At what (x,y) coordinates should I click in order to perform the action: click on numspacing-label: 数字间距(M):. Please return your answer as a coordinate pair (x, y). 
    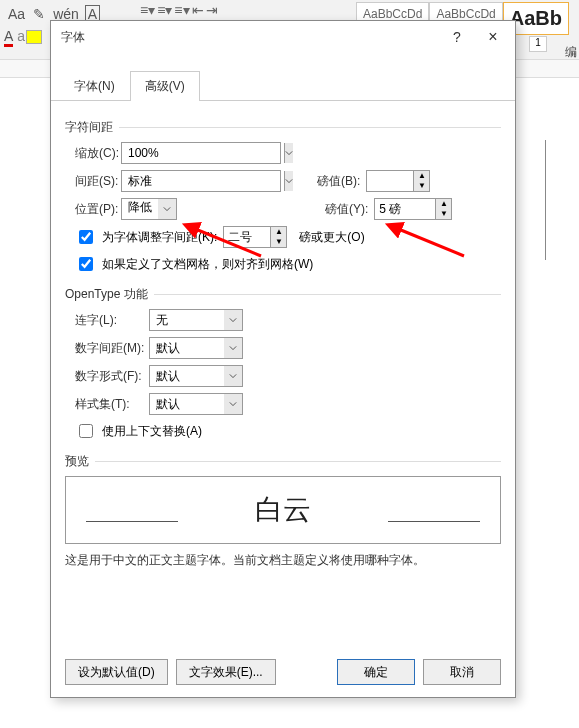
    Looking at the image, I should click on (112, 348).